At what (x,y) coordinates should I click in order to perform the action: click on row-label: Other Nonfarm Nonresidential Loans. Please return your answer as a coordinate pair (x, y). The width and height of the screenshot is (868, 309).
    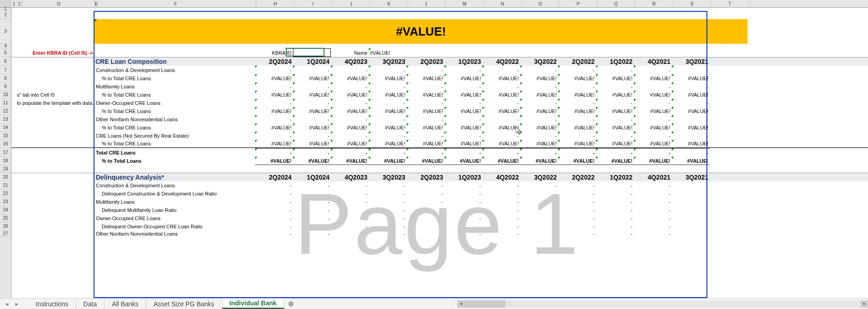
    Looking at the image, I should click on (175, 119).